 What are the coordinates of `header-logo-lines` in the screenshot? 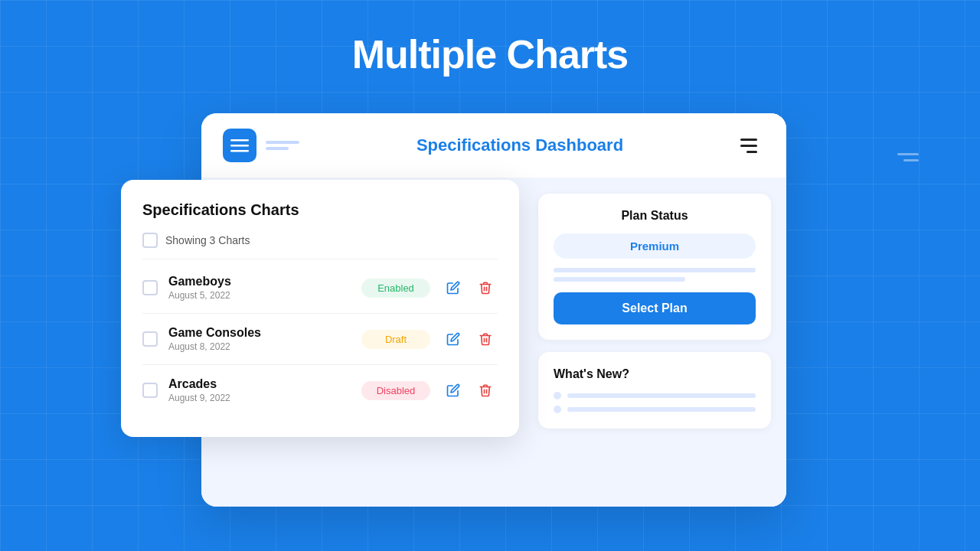 It's located at (283, 145).